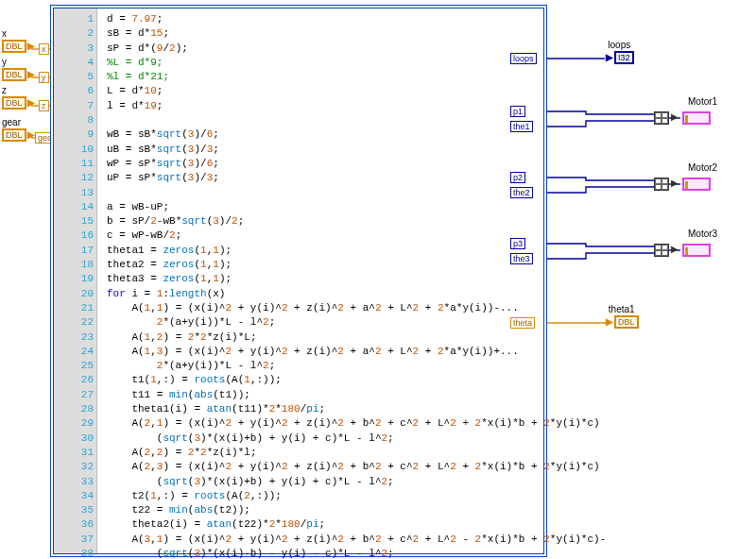 The image size is (756, 559). What do you see at coordinates (303, 106) in the screenshot?
I see `code-line-7: 7l = d*19;` at bounding box center [303, 106].